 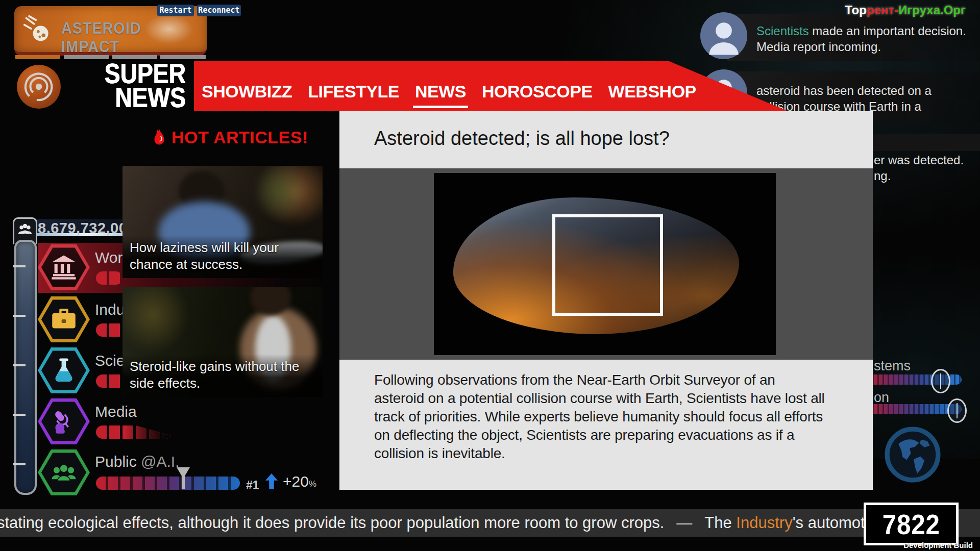 I want to click on article-headline-panel: Asteroid detected; is all hope lost?, so click(x=606, y=140).